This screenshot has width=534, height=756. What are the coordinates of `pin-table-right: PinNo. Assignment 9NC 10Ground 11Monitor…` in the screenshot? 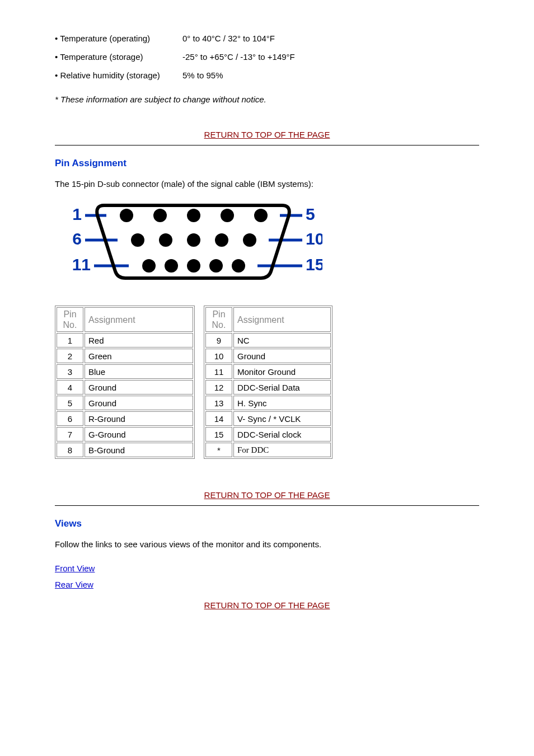 It's located at (268, 382).